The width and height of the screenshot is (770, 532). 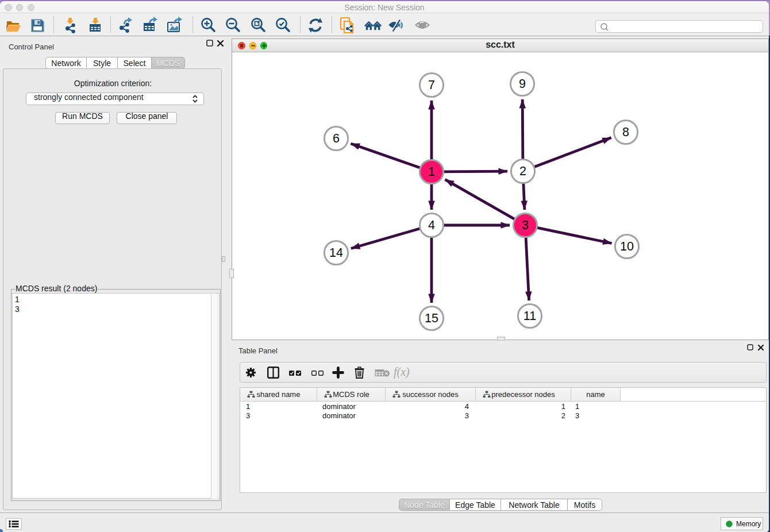 What do you see at coordinates (432, 318) in the screenshot?
I see `svg-text: 15` at bounding box center [432, 318].